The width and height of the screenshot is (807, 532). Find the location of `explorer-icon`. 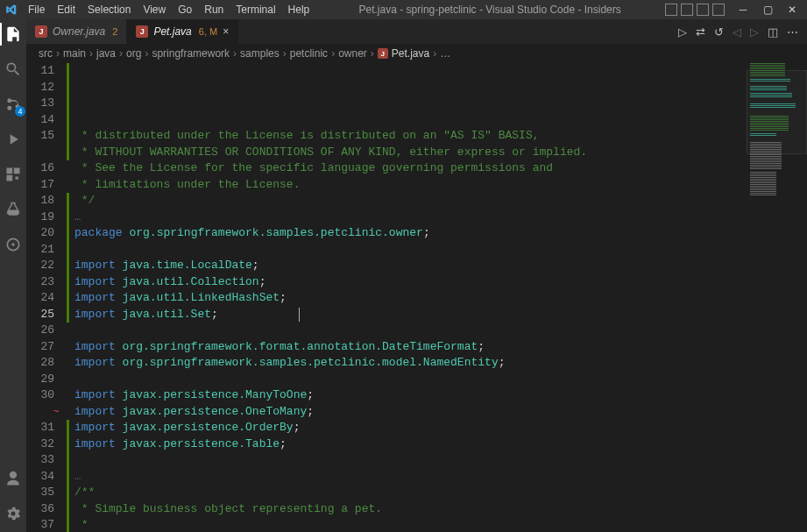

explorer-icon is located at coordinates (13, 34).